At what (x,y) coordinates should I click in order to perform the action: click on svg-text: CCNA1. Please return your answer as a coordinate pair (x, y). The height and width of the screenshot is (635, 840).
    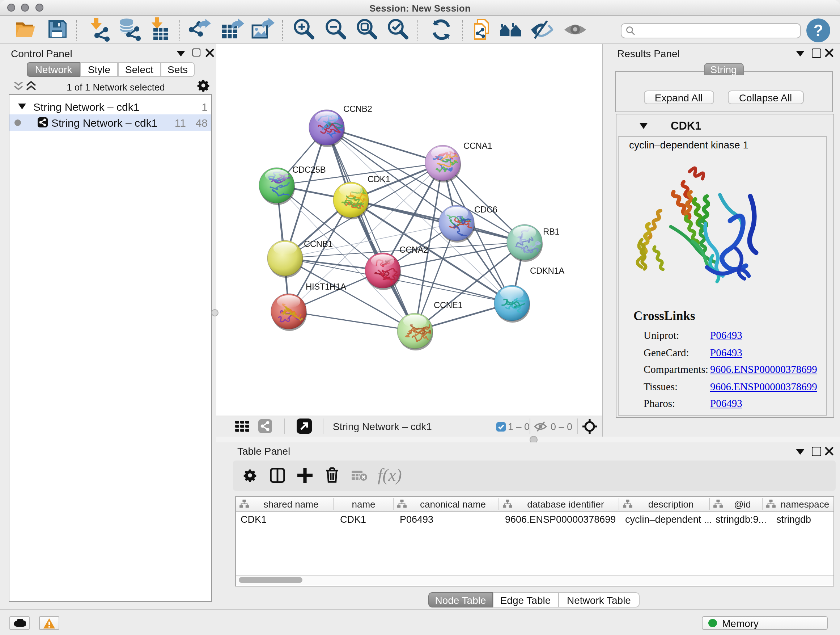
    Looking at the image, I should click on (478, 146).